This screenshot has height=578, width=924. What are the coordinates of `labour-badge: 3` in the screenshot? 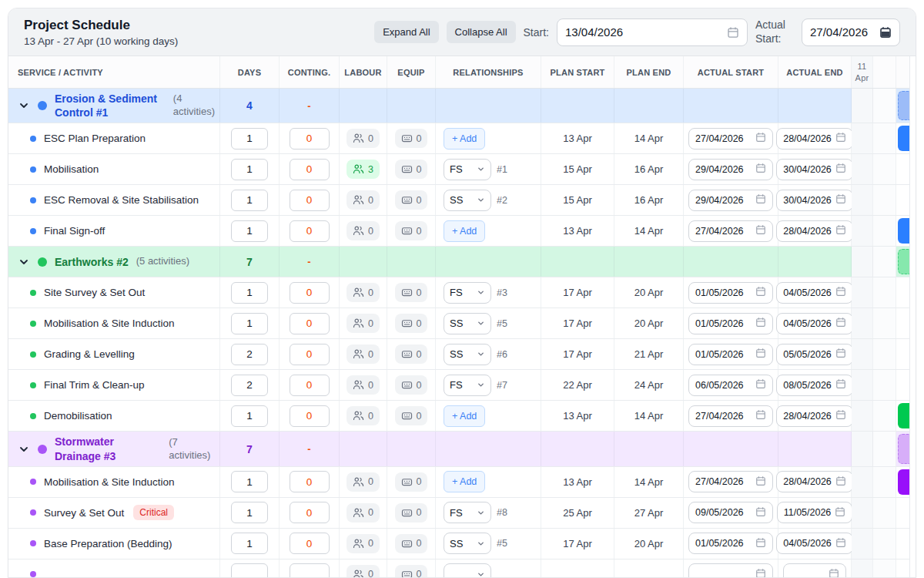 It's located at (363, 170).